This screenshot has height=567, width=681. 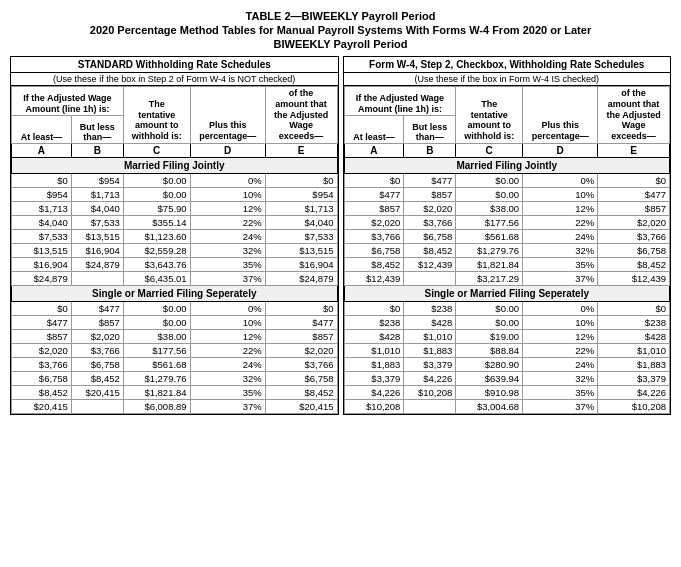 I want to click on table-row: $857$2,020$38.0012%$857, so click(x=175, y=336).